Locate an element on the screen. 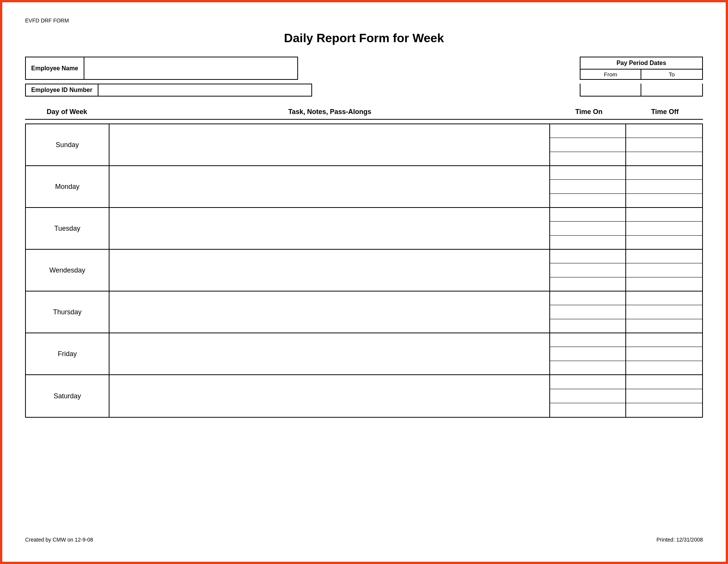 The width and height of the screenshot is (728, 564). day-row: Monday is located at coordinates (364, 187).